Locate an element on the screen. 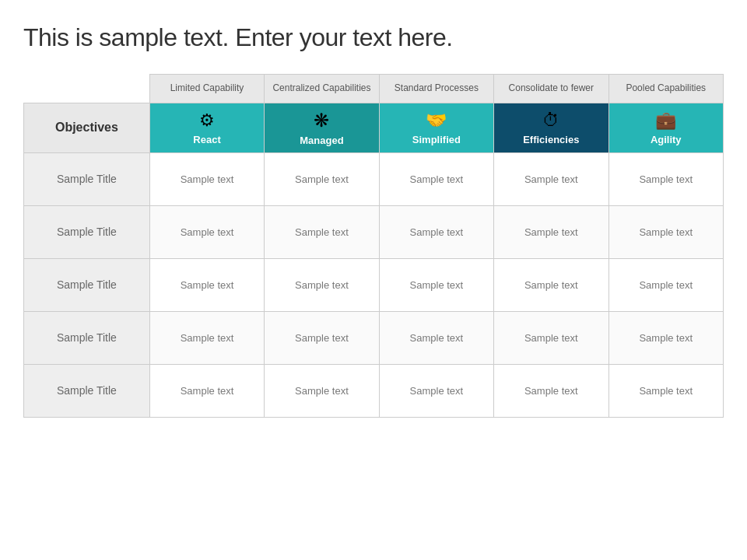 Image resolution: width=747 pixels, height=560 pixels. col-header-centralized: Centralized Capabilities is located at coordinates (322, 89).